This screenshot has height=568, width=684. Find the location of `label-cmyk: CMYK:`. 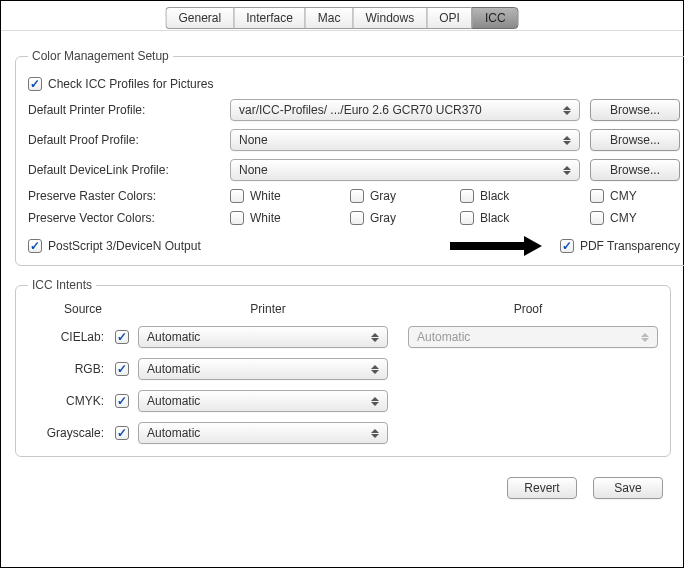

label-cmyk: CMYK: is located at coordinates (67, 401).